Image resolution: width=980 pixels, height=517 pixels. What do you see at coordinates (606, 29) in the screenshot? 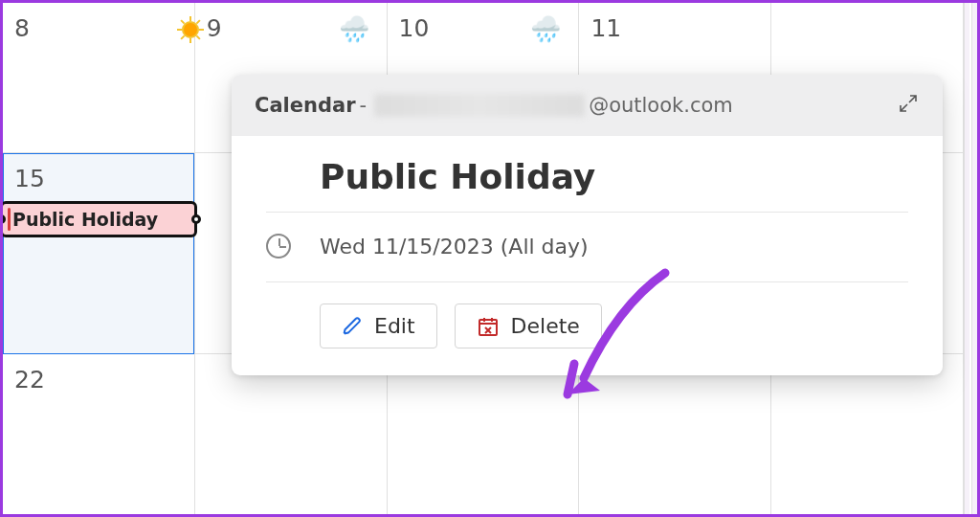
I see `day-number: 11` at bounding box center [606, 29].